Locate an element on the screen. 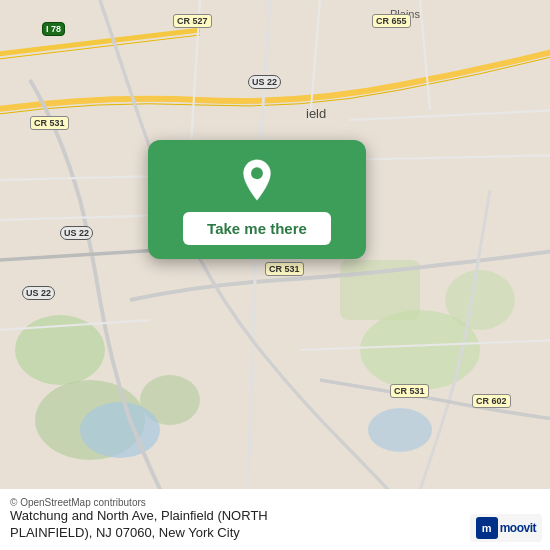  moovit-logo: m moovit is located at coordinates (506, 528).